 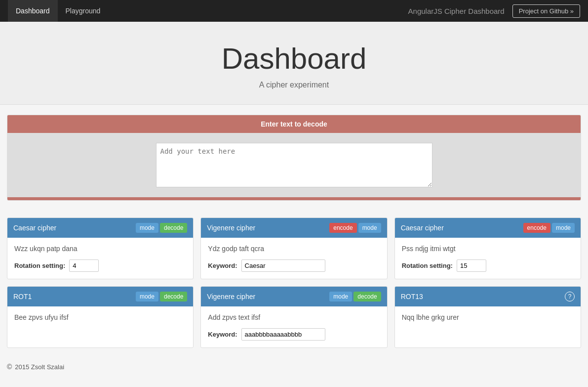 What do you see at coordinates (294, 85) in the screenshot?
I see `hero-subtitle: A cipher experiment` at bounding box center [294, 85].